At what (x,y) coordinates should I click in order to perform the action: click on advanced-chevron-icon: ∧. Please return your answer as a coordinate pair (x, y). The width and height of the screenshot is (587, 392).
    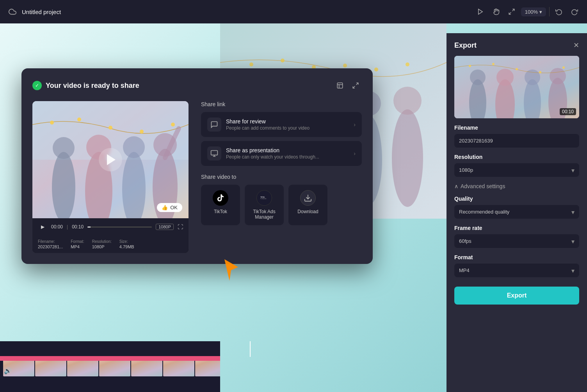
    Looking at the image, I should click on (456, 186).